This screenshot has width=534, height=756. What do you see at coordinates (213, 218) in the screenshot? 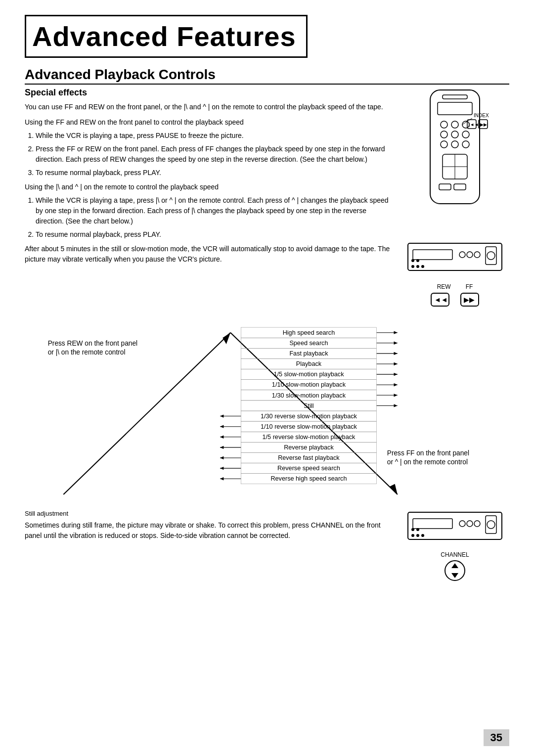
I see `remote-steps: While the VCR is playing a tape, press |…` at bounding box center [213, 218].